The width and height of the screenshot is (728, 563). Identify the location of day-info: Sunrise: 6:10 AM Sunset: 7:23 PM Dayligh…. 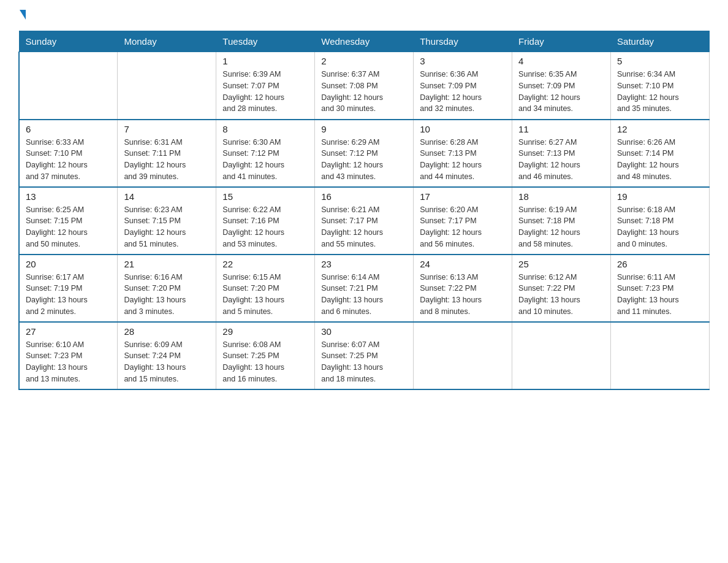
(69, 362).